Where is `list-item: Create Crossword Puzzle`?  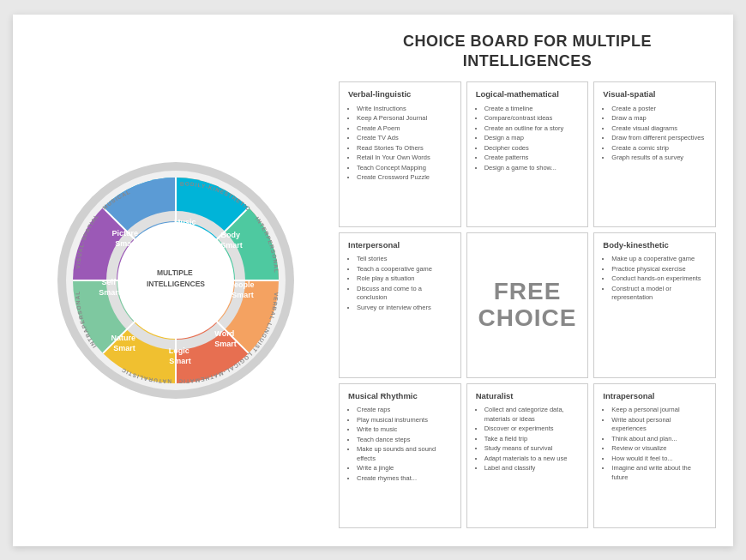
list-item: Create Crossword Puzzle is located at coordinates (405, 178).